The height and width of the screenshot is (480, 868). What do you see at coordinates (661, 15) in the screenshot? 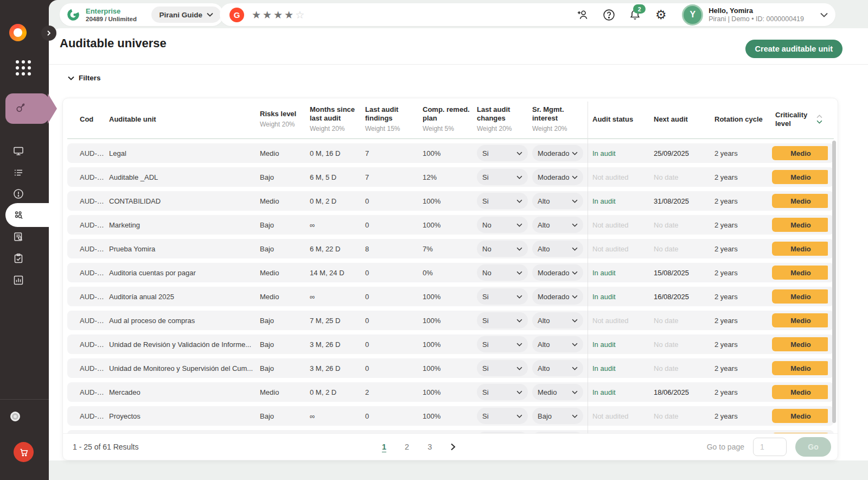
I see `settings-button: ⚙` at bounding box center [661, 15].